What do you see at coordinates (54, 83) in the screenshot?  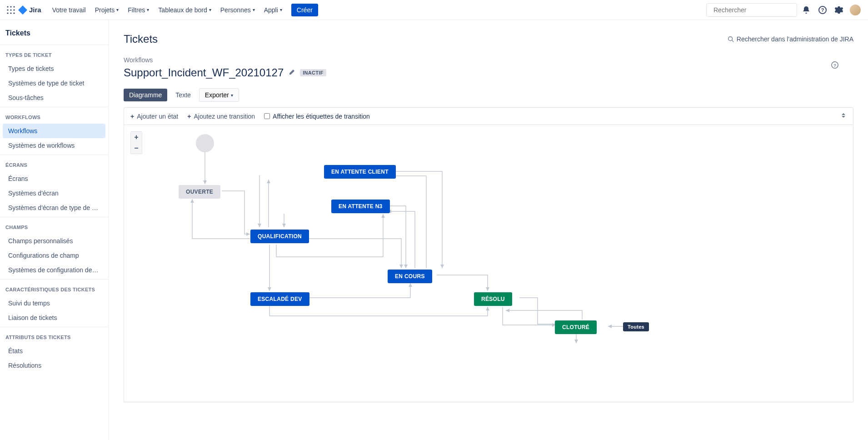 I see `sidebar-item-issue-type-schemes: Systèmes de type de ticket` at bounding box center [54, 83].